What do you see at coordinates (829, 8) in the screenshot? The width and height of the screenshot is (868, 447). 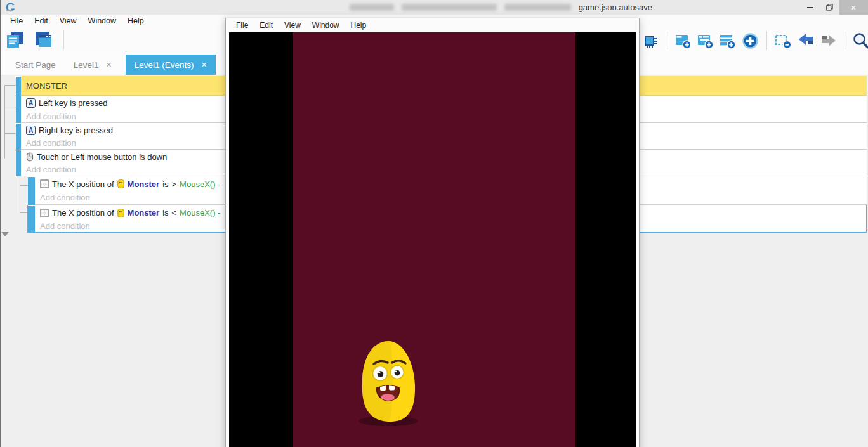 I see `restore-button` at bounding box center [829, 8].